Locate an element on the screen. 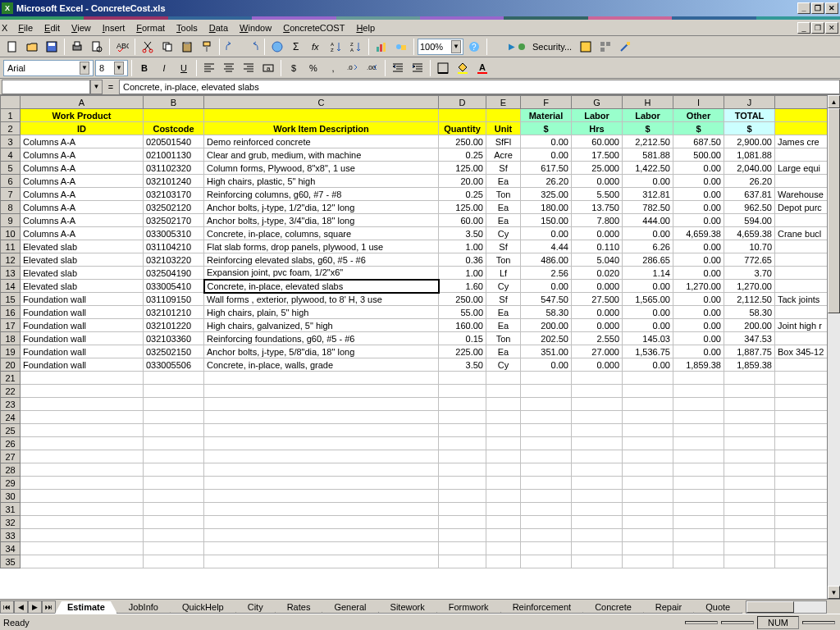  cell-E16: Ea is located at coordinates (504, 313).